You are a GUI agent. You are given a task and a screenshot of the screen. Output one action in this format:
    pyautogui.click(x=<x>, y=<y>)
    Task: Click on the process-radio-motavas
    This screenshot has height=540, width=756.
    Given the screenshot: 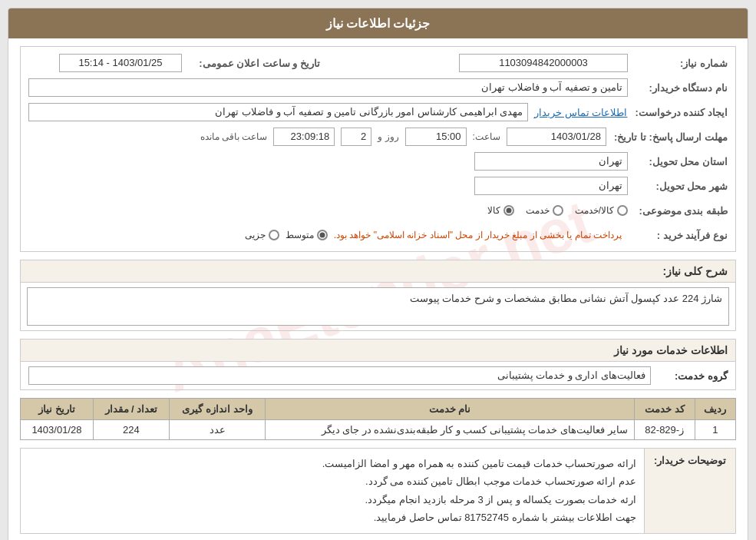 What is the action you would take?
    pyautogui.click(x=322, y=235)
    